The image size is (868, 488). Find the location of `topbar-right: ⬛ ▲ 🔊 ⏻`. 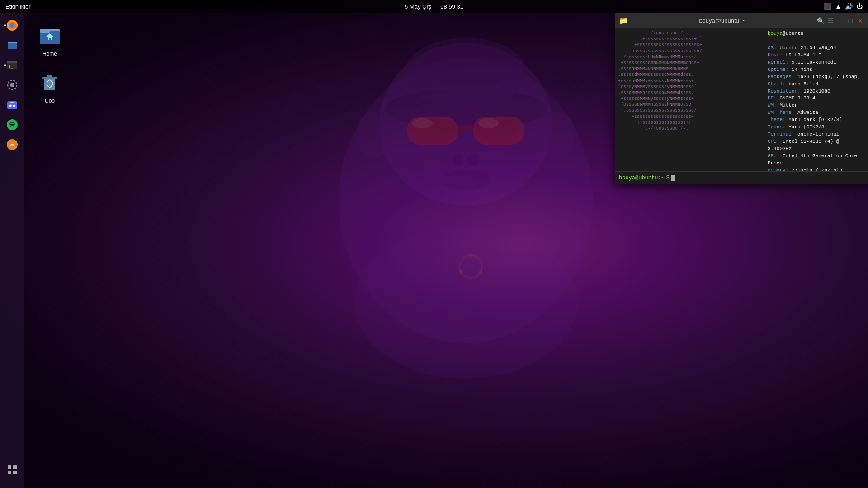

topbar-right: ⬛ ▲ 🔊 ⏻ is located at coordinates (843, 6).